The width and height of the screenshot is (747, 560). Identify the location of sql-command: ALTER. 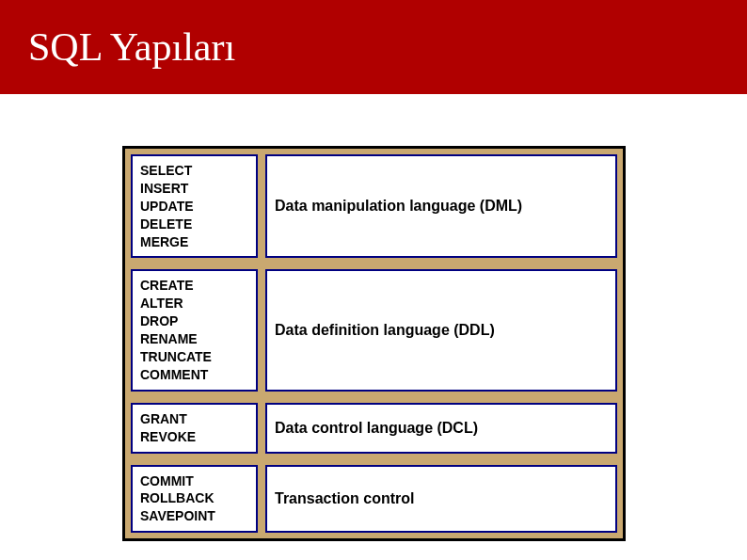
(194, 303).